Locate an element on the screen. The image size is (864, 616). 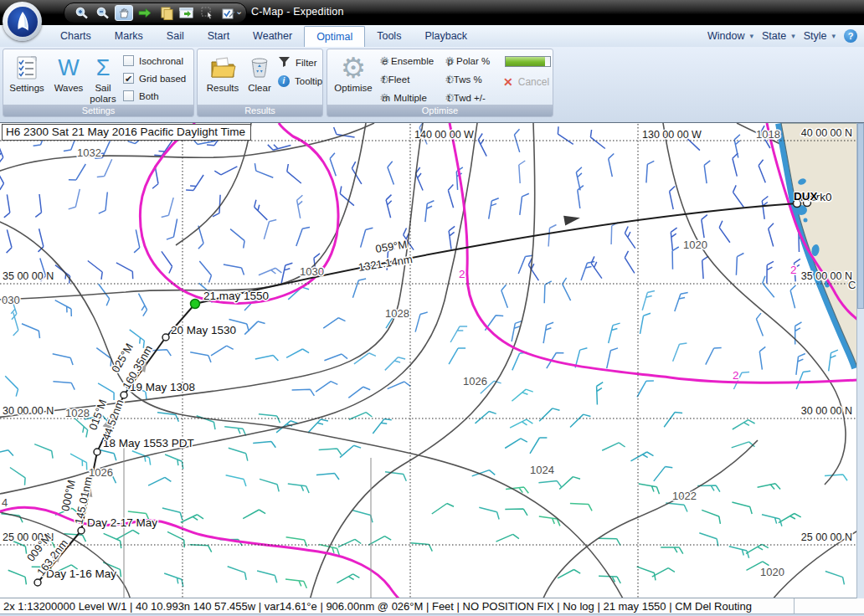
coast-label: C is located at coordinates (852, 285).